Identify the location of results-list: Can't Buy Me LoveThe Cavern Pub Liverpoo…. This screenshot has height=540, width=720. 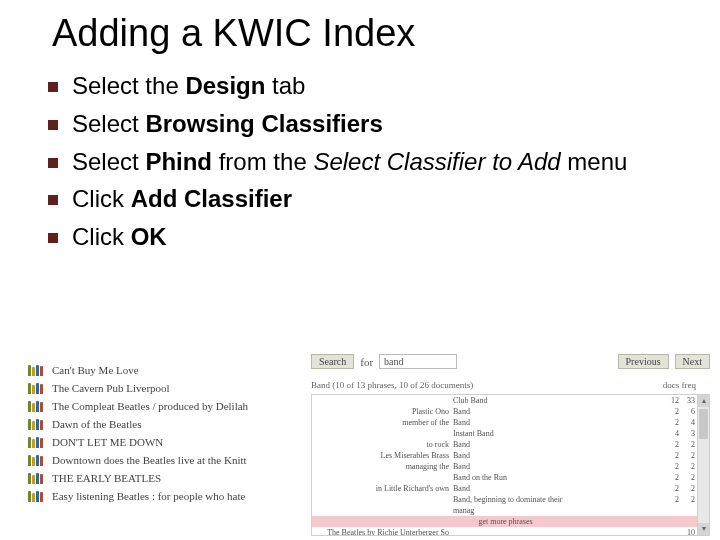
(146, 446).